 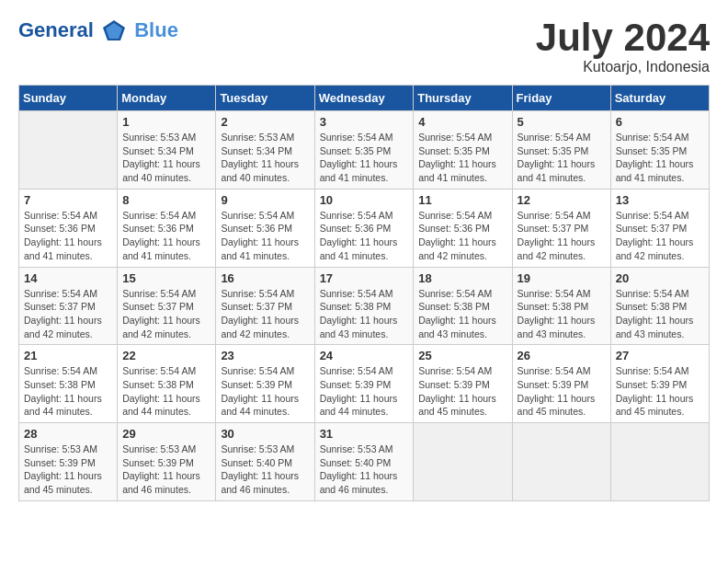 I want to click on calendar-cell: 12Sunrise: 5:54 AMSunset: 5:37 PMDayligh…, so click(x=561, y=228).